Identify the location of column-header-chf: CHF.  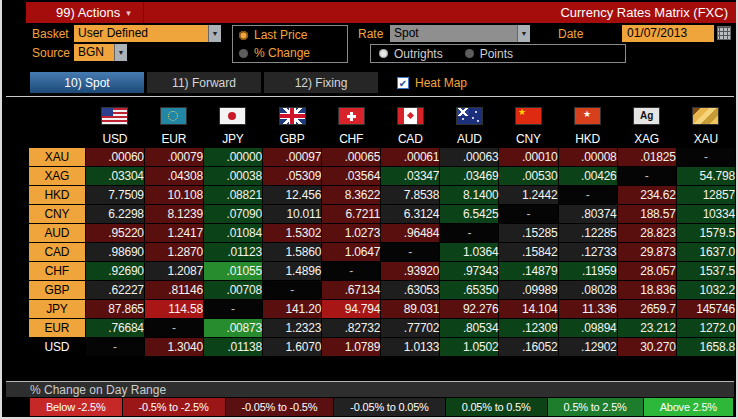
(351, 124).